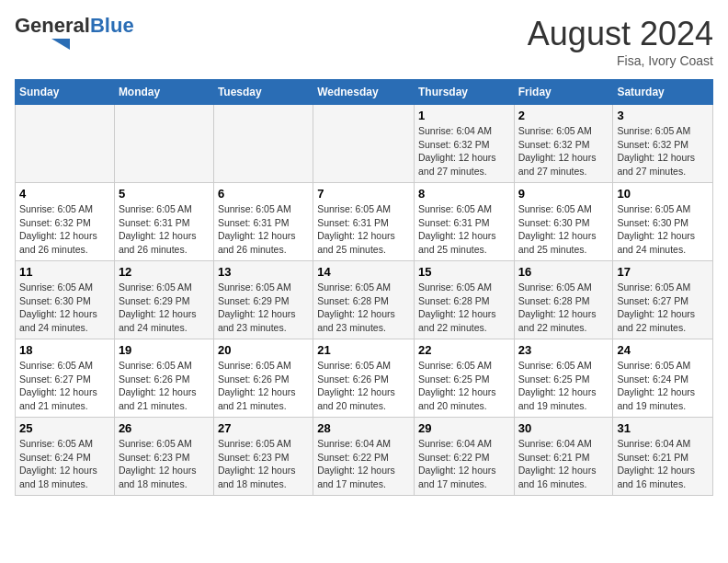 This screenshot has width=728, height=563. Describe the element at coordinates (564, 116) in the screenshot. I see `day-number: 2` at that location.